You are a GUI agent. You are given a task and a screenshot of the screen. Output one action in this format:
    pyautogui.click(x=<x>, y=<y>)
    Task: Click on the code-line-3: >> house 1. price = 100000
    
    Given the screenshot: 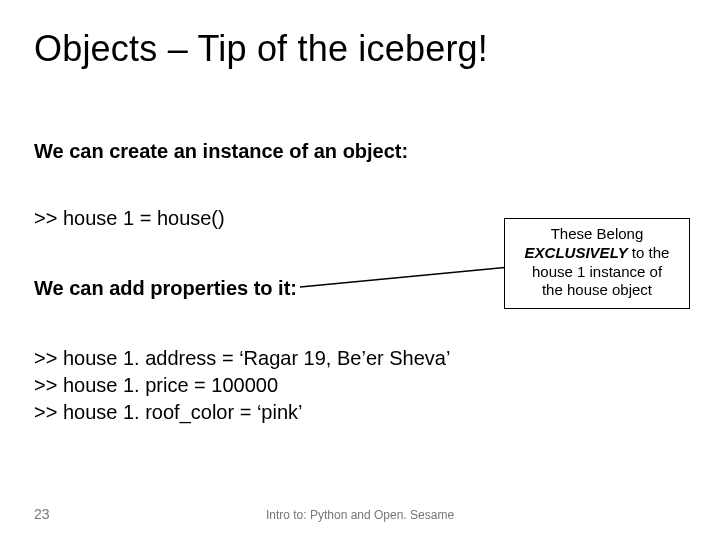 What is the action you would take?
    pyautogui.click(x=156, y=386)
    